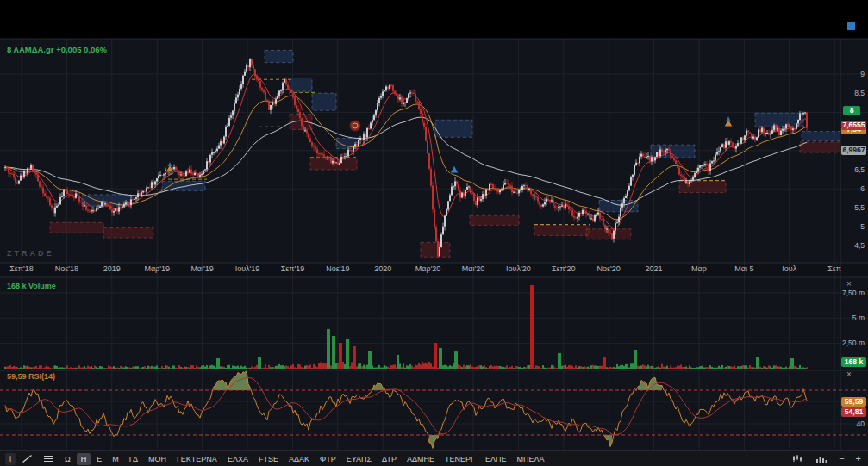 The image size is (868, 466). What do you see at coordinates (849, 375) in the screenshot?
I see `rsi-pane-close-icon: ×` at bounding box center [849, 375].